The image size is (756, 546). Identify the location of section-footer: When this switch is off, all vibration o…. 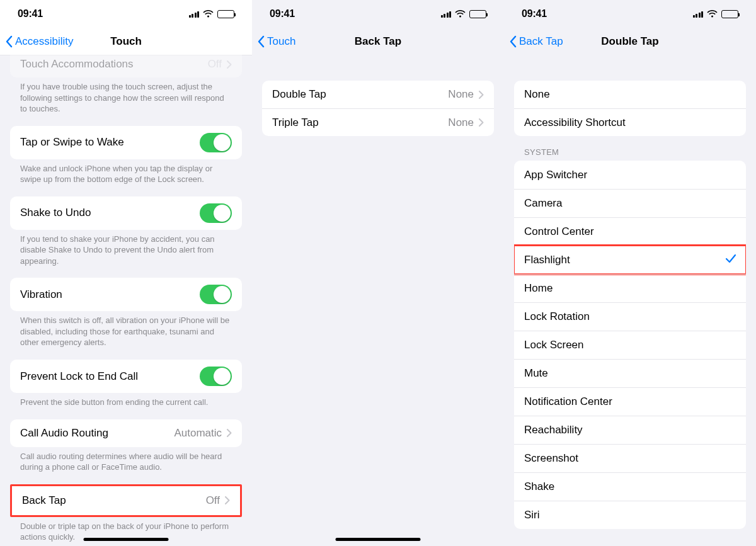
(126, 330).